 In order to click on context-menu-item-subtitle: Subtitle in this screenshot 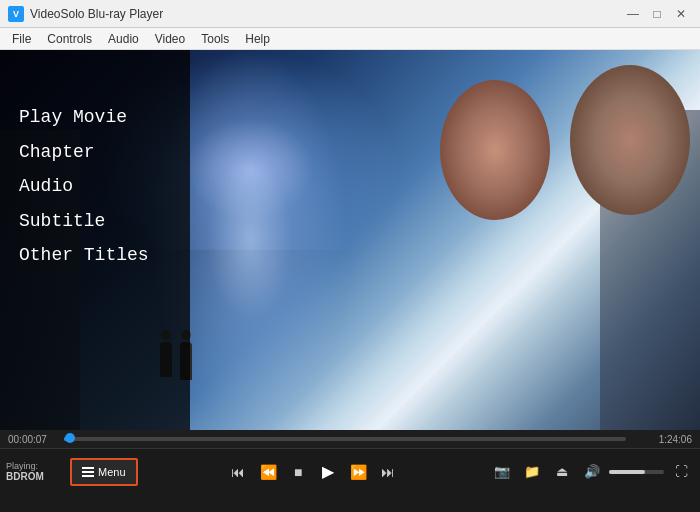, I will do `click(84, 222)`.